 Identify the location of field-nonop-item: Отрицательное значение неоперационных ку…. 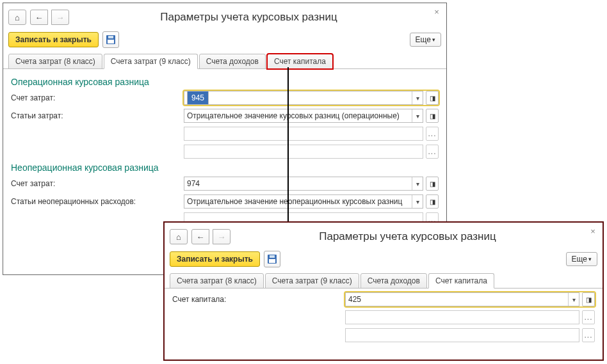
(311, 202).